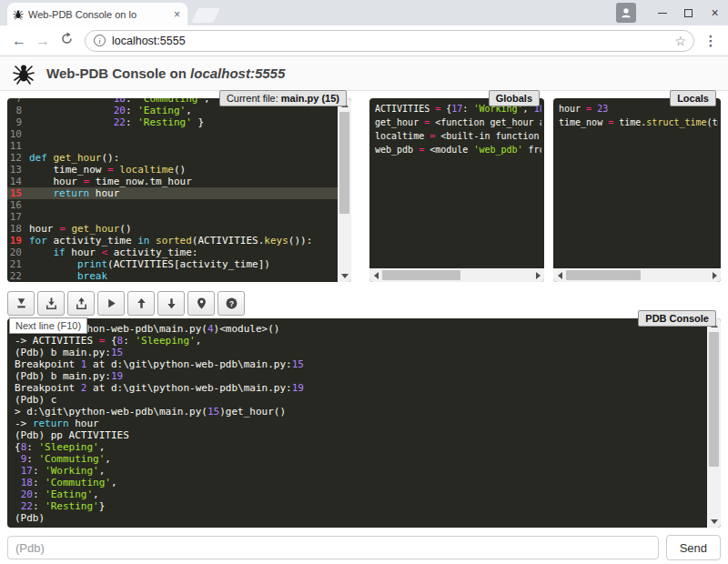  What do you see at coordinates (18, 169) in the screenshot?
I see `line-number: 13` at bounding box center [18, 169].